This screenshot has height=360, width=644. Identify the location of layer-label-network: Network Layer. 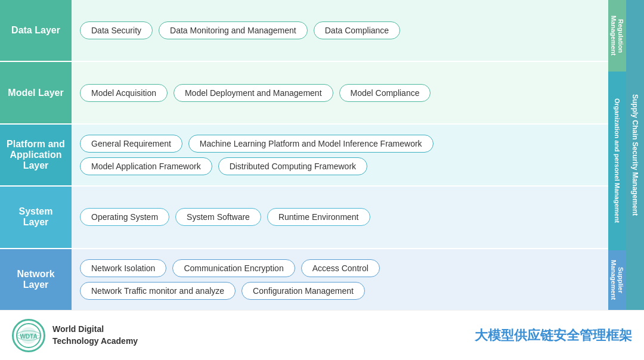
(36, 280).